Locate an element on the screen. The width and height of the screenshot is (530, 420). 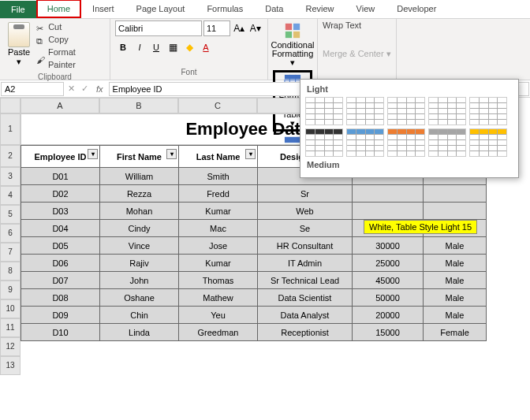
table-header: Last Name▾ is located at coordinates (218, 157).